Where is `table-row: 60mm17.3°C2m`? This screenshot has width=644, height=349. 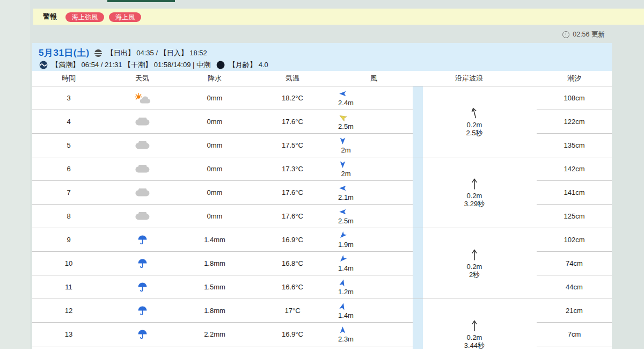
table-row: 60mm17.3°C2m is located at coordinates (222, 169).